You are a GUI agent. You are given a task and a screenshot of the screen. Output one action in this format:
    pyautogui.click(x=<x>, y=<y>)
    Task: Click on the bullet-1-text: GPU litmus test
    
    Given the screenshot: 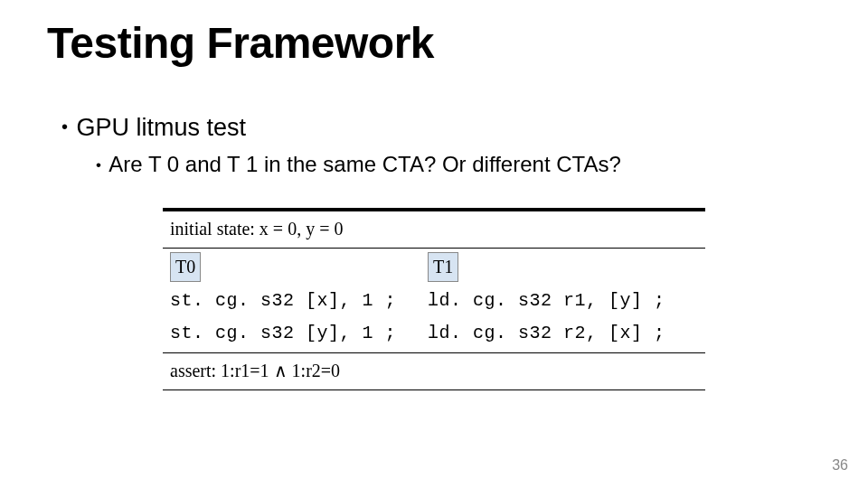 What is the action you would take?
    pyautogui.click(x=162, y=127)
    